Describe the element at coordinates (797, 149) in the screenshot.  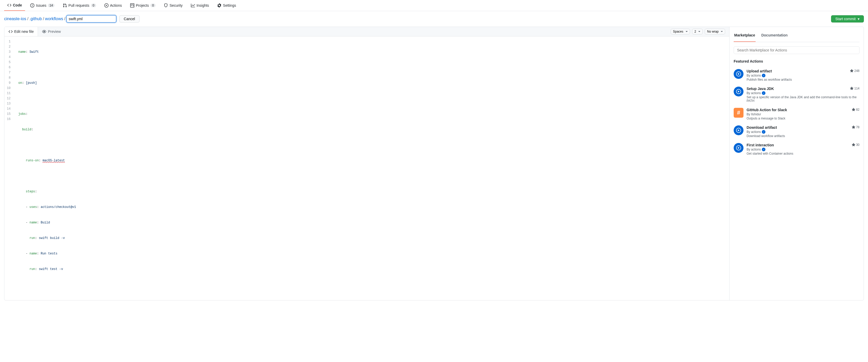
I see `action-item: First interactionBy actions✓Get started …` at that location.